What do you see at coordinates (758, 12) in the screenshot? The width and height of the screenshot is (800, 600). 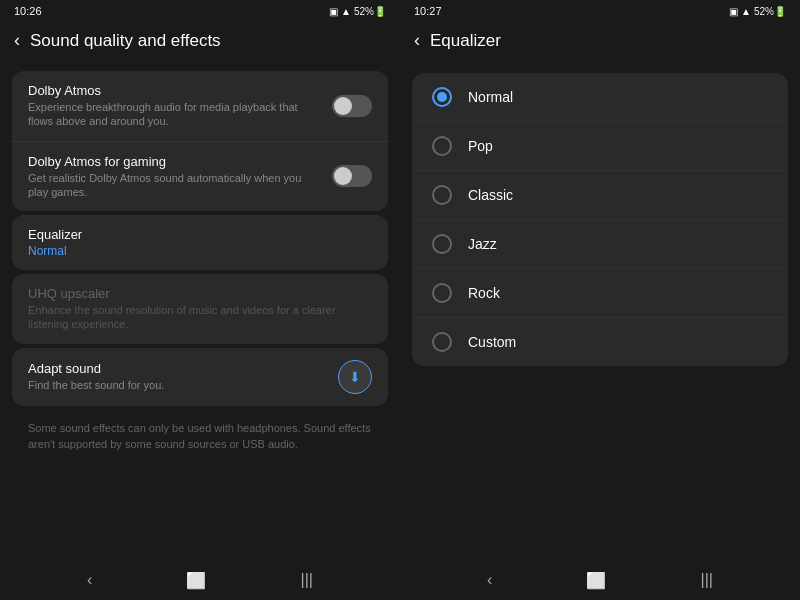 I see `right-status-icons: ▣ ▲ 52%🔋` at bounding box center [758, 12].